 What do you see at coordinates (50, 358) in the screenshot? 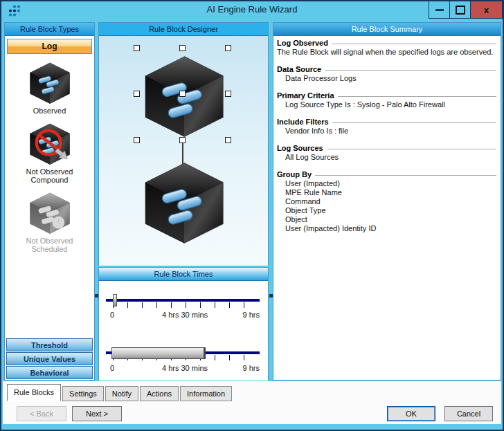
I see `category-button-stack: Threshold Unique Values Behavioral` at bounding box center [50, 358].